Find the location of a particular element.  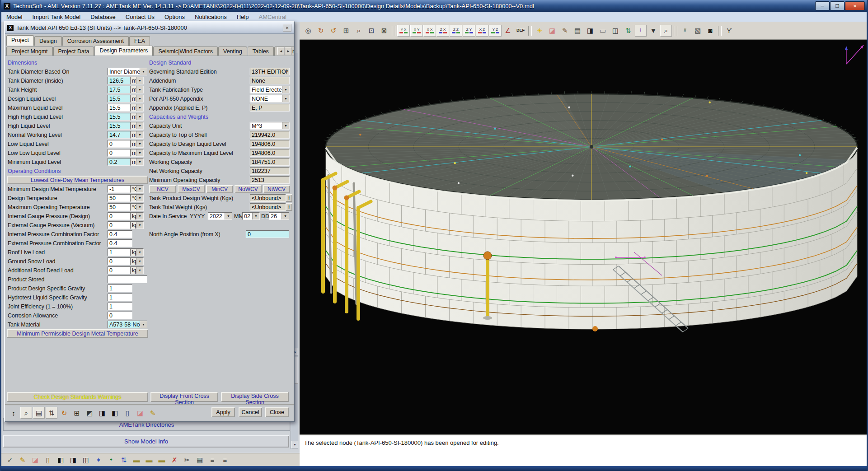

swap-refresh-icon: ⇅ is located at coordinates (628, 31).